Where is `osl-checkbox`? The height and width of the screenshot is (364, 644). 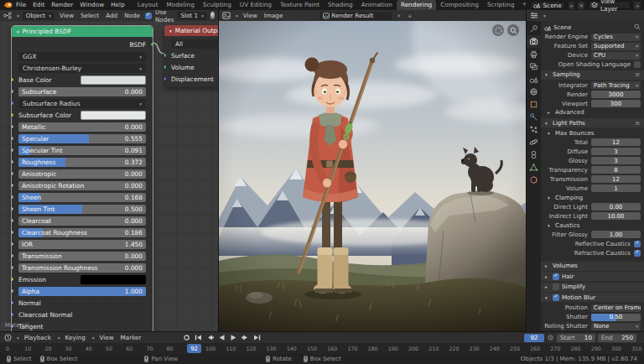
osl-checkbox is located at coordinates (637, 65).